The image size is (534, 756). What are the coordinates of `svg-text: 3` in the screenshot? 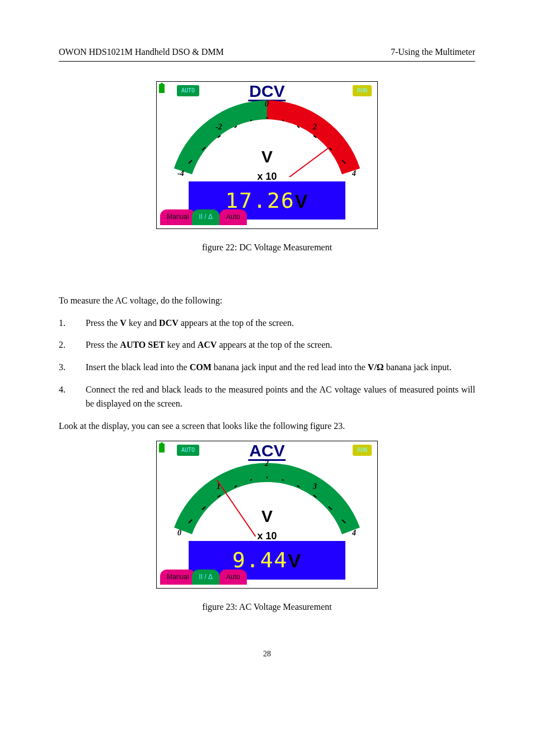 It's located at (315, 486).